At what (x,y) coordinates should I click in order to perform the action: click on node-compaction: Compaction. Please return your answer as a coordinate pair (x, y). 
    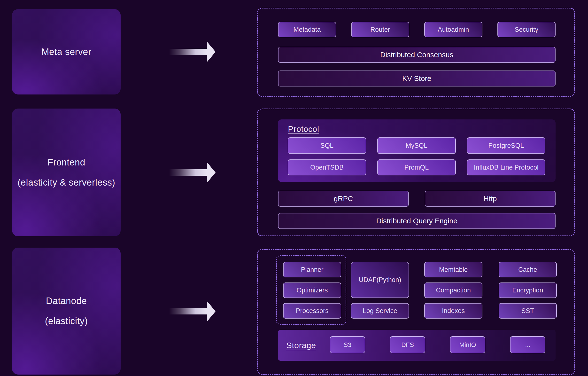
    Looking at the image, I should click on (453, 290).